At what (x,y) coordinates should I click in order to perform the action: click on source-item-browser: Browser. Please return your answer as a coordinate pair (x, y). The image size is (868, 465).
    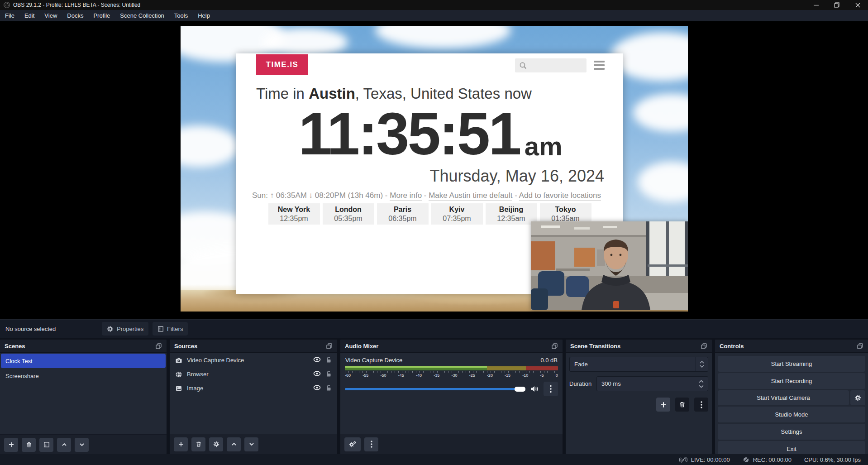
    Looking at the image, I should click on (253, 374).